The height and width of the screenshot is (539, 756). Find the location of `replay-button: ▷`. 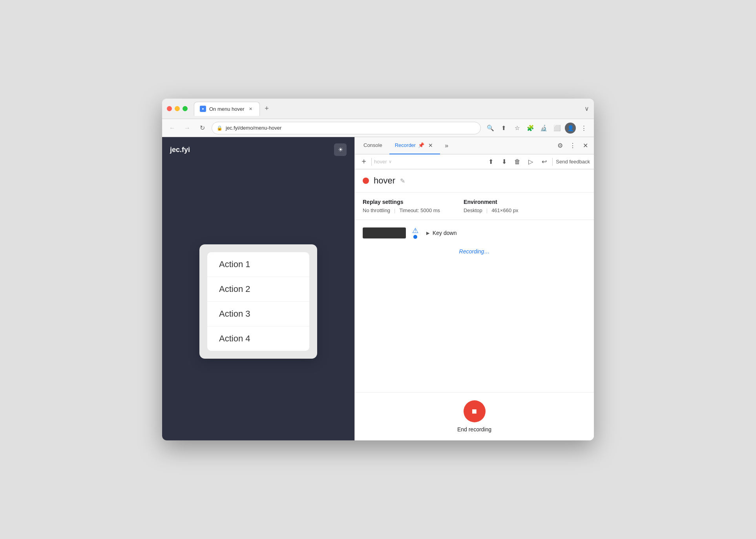

replay-button: ▷ is located at coordinates (531, 162).